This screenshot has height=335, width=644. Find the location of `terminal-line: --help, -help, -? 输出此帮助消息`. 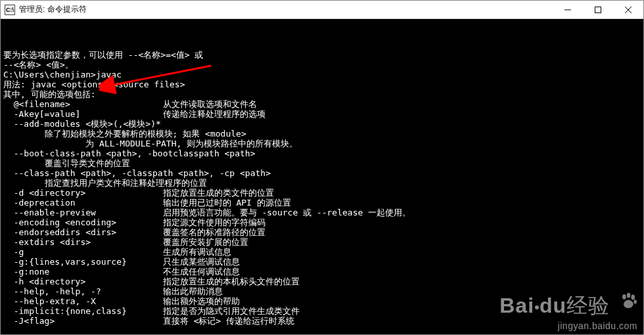

terminal-line: --help, -help, -? 输出此帮助消息 is located at coordinates (322, 292).